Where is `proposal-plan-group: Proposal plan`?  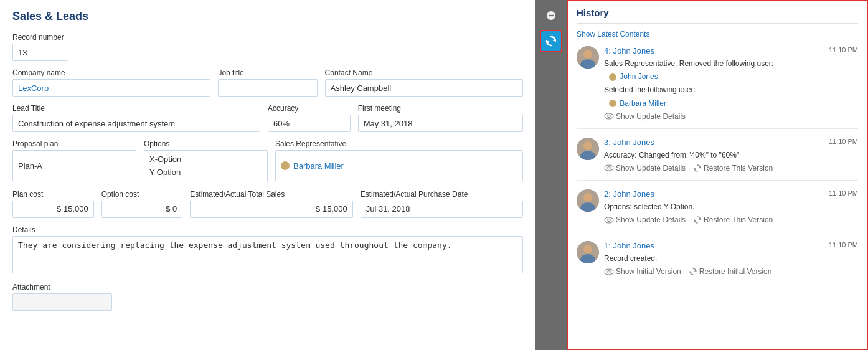 proposal-plan-group: Proposal plan is located at coordinates (75, 161).